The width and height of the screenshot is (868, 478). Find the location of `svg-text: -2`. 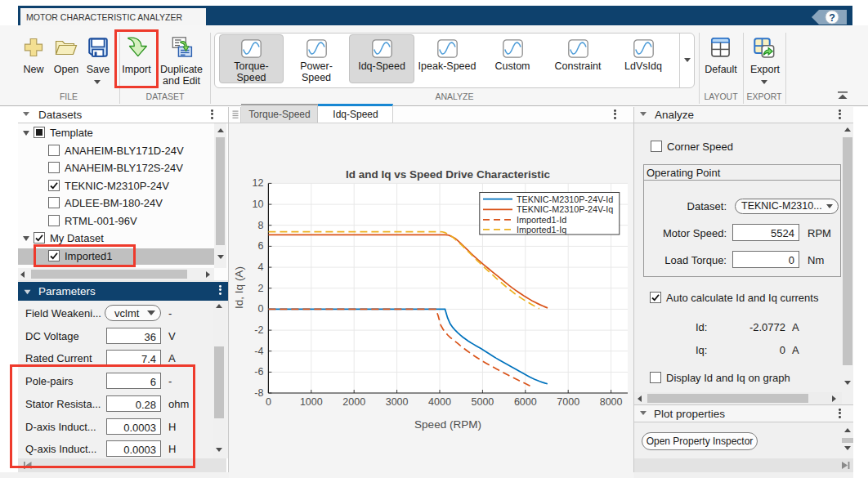

svg-text: -2 is located at coordinates (258, 330).